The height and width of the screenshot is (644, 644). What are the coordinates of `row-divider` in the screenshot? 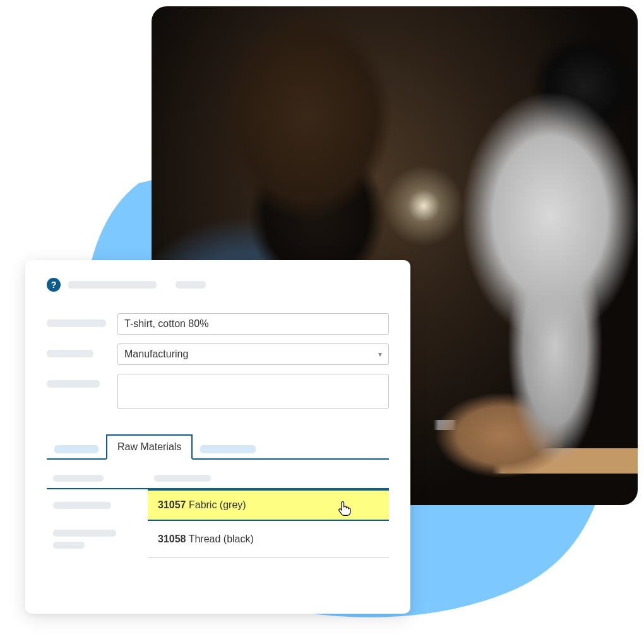 It's located at (268, 558).